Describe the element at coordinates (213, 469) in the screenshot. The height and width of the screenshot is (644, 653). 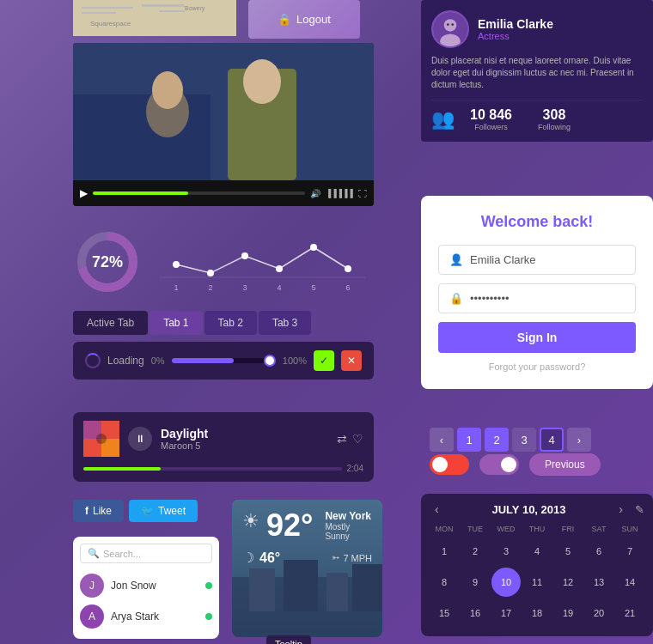
I see `music-track` at that location.